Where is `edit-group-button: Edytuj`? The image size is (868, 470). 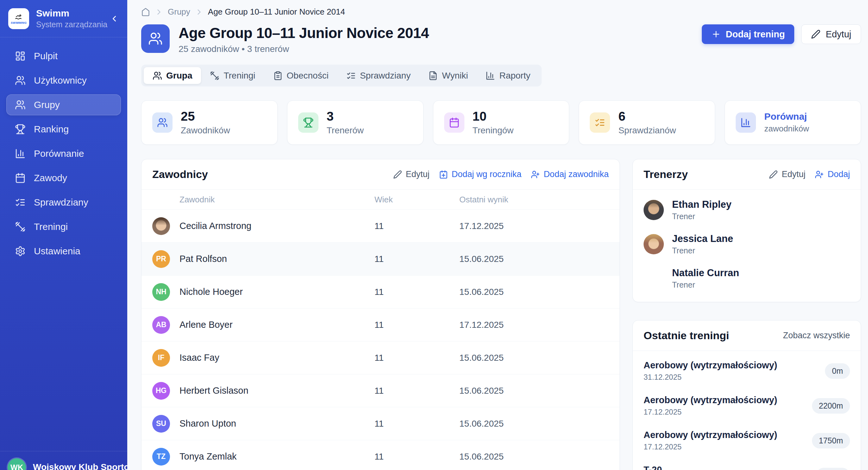 edit-group-button: Edytuj is located at coordinates (831, 34).